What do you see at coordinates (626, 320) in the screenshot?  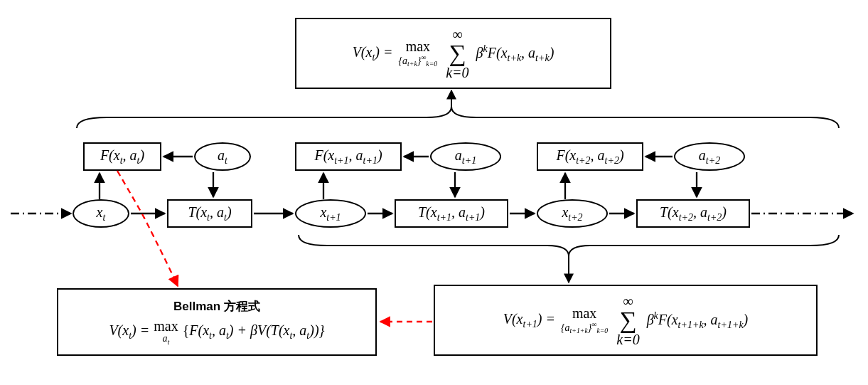 I see `value-function-t1-box: V(xt+1) = max {at+1+k}∞k=0 ∞ ∑ k=0 βkF(x…` at bounding box center [626, 320].